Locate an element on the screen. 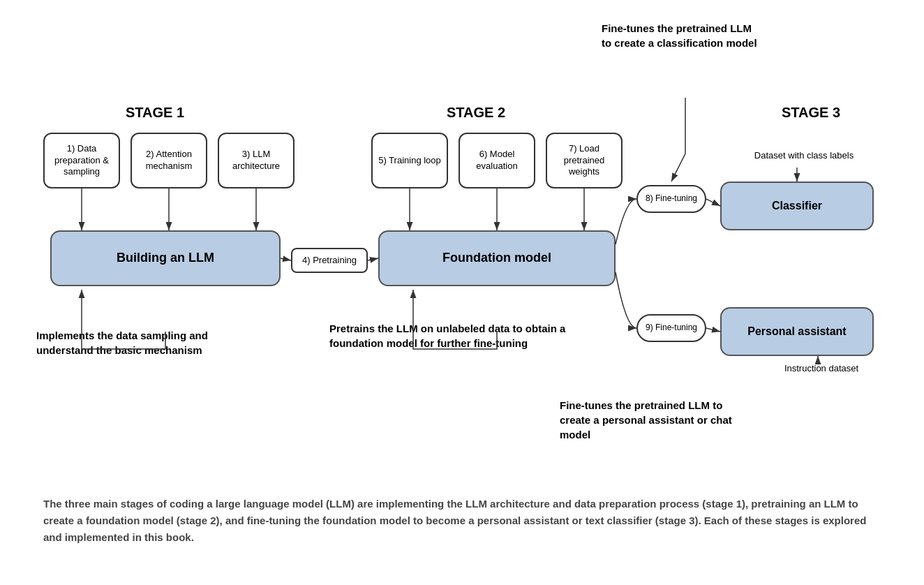 Image resolution: width=924 pixels, height=585 pixels. box-training-loop: 5) Training loop is located at coordinates (410, 161).